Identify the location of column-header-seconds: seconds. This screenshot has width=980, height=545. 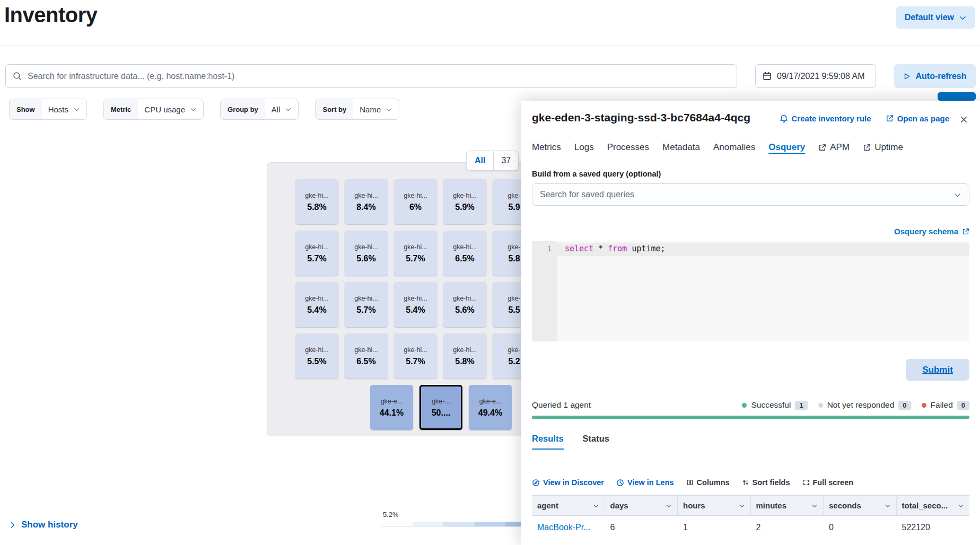
(860, 506).